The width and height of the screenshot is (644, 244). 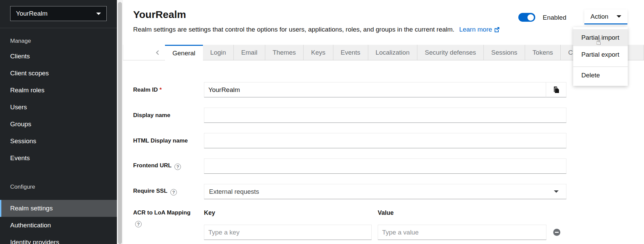 I want to click on scrollbar-thumb, so click(x=120, y=123).